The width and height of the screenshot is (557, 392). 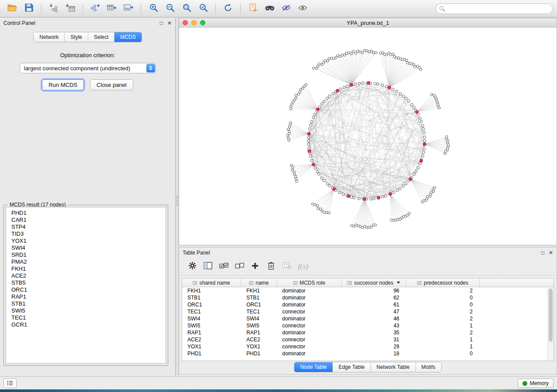 What do you see at coordinates (185, 23) in the screenshot?
I see `close-window-icon` at bounding box center [185, 23].